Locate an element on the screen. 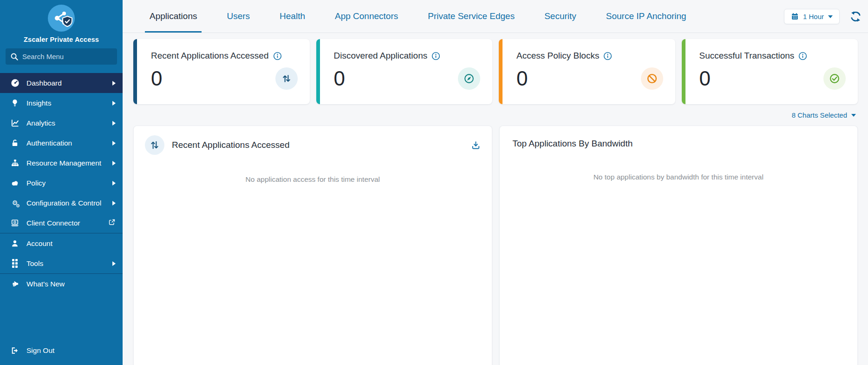  empty-state-message: No top applications by bandwidth for thi… is located at coordinates (679, 177).